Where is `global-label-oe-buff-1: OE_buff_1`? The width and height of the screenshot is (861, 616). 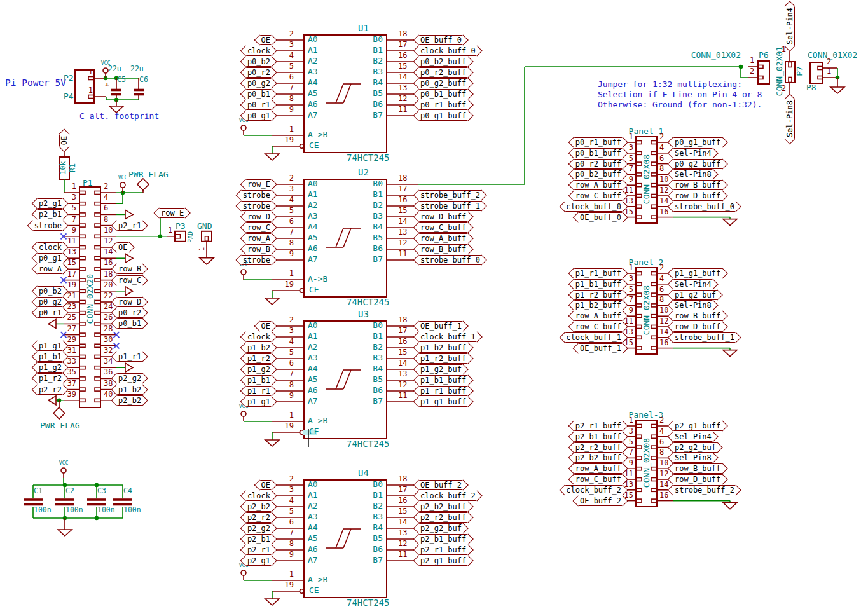
global-label-oe-buff-1: OE_buff_1 is located at coordinates (441, 326).